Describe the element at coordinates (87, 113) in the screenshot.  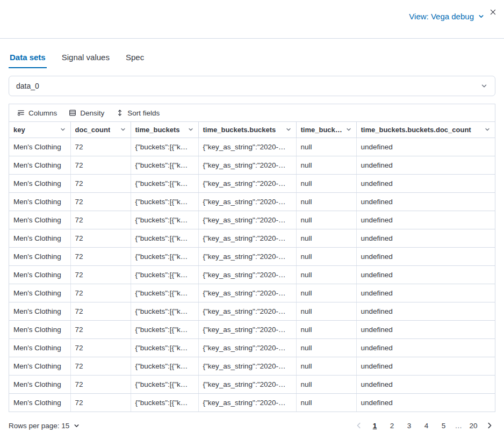
I see `density-button: Density` at that location.